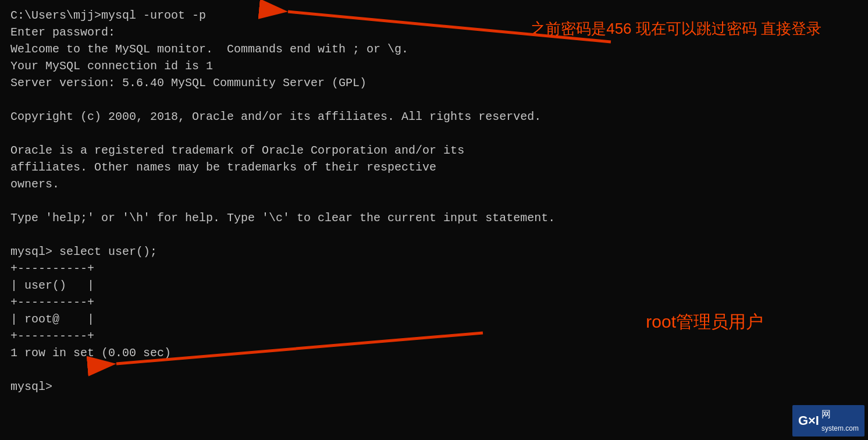 This screenshot has height=440, width=868. What do you see at coordinates (840, 421) in the screenshot?
I see `watermark-text: 网system.com` at bounding box center [840, 421].